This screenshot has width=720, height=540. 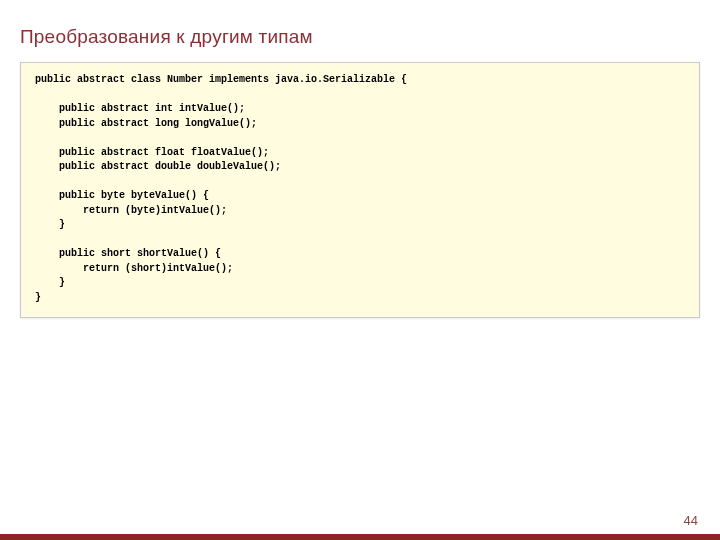 I want to click on footer-bar, so click(x=360, y=537).